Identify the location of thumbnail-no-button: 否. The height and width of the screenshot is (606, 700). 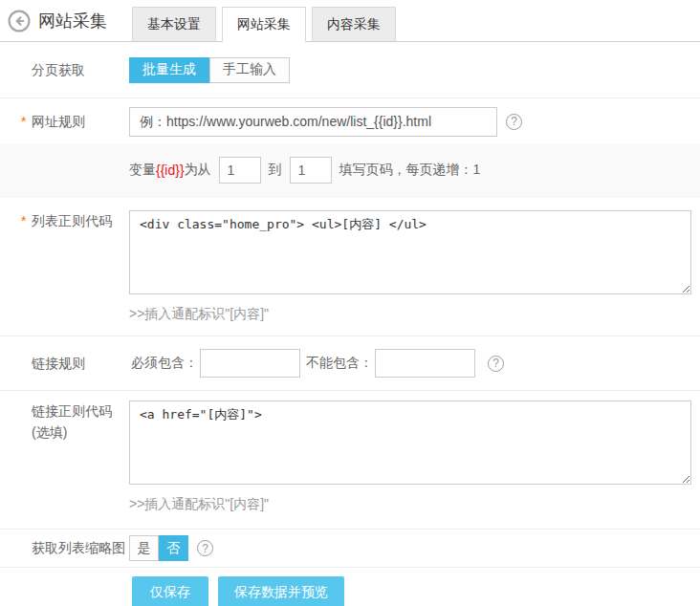
(174, 549).